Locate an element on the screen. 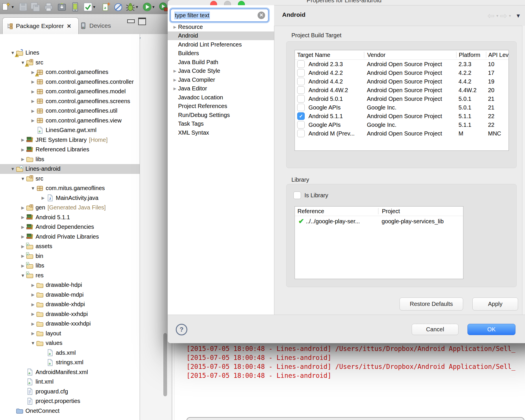  tree-row: ▶com.control.gameoflines.screens is located at coordinates (70, 101).